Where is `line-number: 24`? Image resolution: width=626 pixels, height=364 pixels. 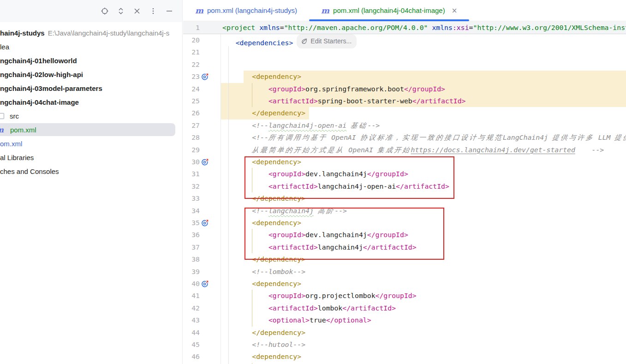 line-number: 24 is located at coordinates (191, 89).